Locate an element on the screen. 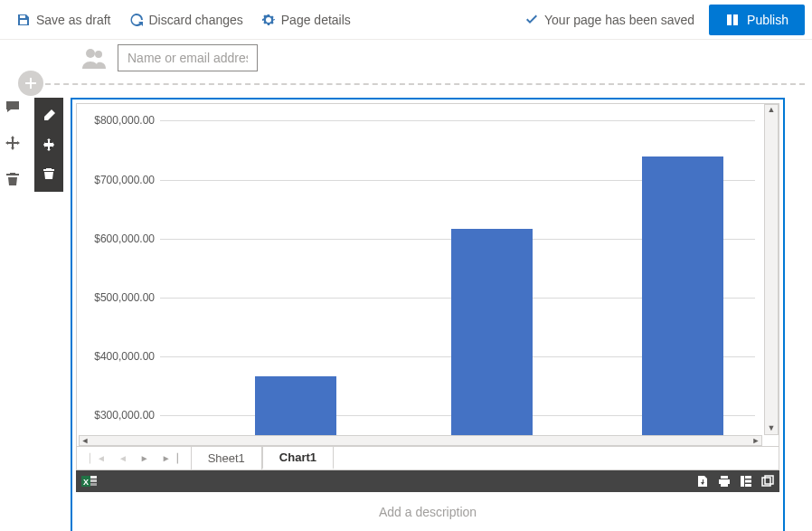  people-input is located at coordinates (188, 58).